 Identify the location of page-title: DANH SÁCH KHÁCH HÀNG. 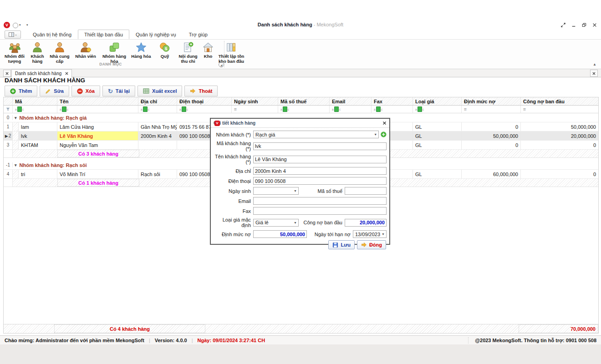
(45, 80).